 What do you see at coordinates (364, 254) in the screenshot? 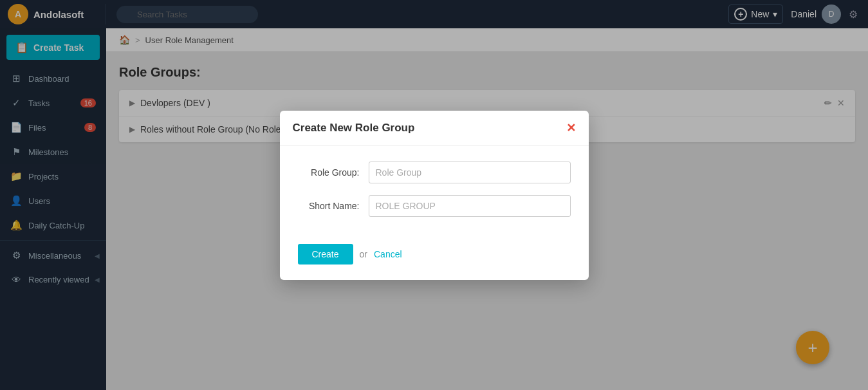
I see `or-text: or` at bounding box center [364, 254].